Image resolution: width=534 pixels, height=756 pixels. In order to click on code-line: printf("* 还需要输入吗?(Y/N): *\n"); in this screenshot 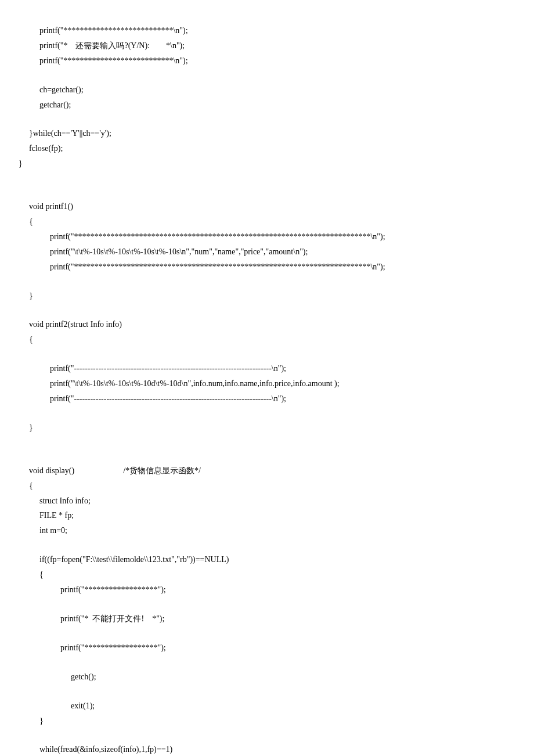, I will do `click(267, 46)`.